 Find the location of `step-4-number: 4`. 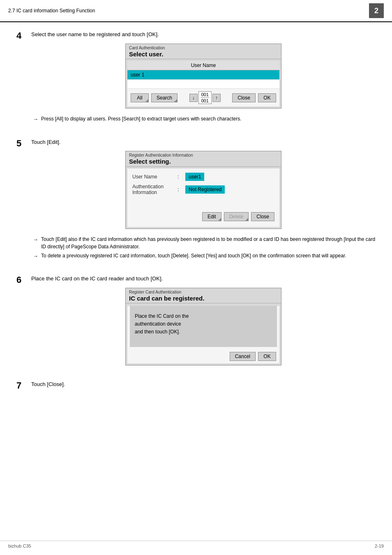

step-4-number: 4 is located at coordinates (24, 36).